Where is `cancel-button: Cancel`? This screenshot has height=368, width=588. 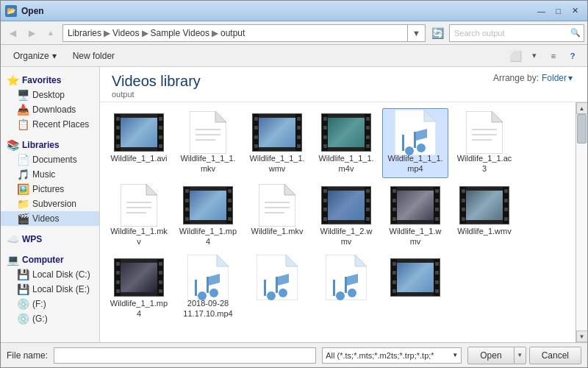 cancel-button: Cancel is located at coordinates (556, 355).